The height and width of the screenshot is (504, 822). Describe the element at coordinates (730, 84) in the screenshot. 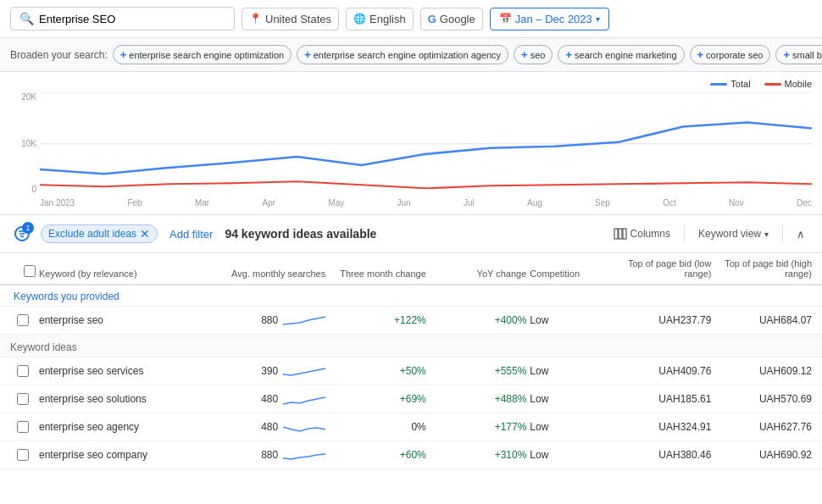

I see `legend-total: Total` at that location.